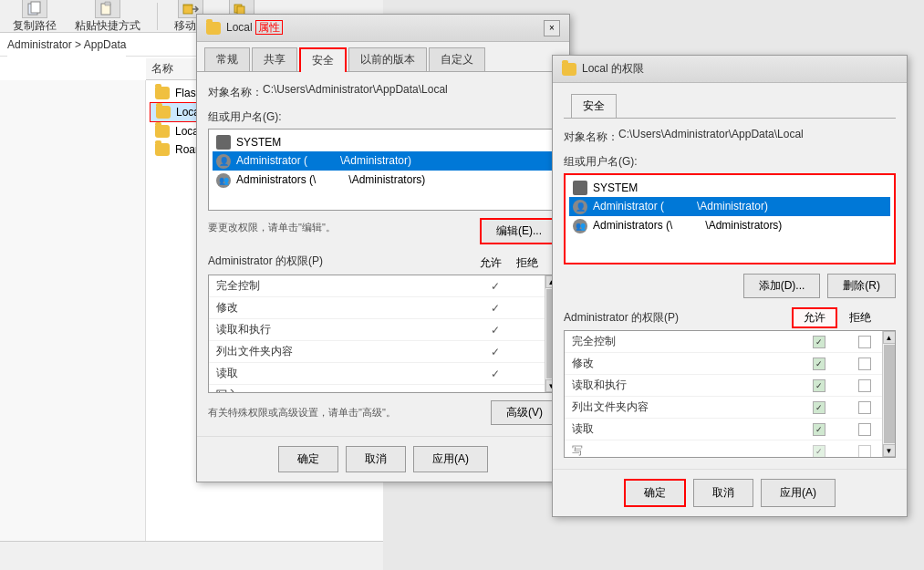 This screenshot has width=924, height=570. I want to click on object-label: 对象名称：, so click(235, 91).